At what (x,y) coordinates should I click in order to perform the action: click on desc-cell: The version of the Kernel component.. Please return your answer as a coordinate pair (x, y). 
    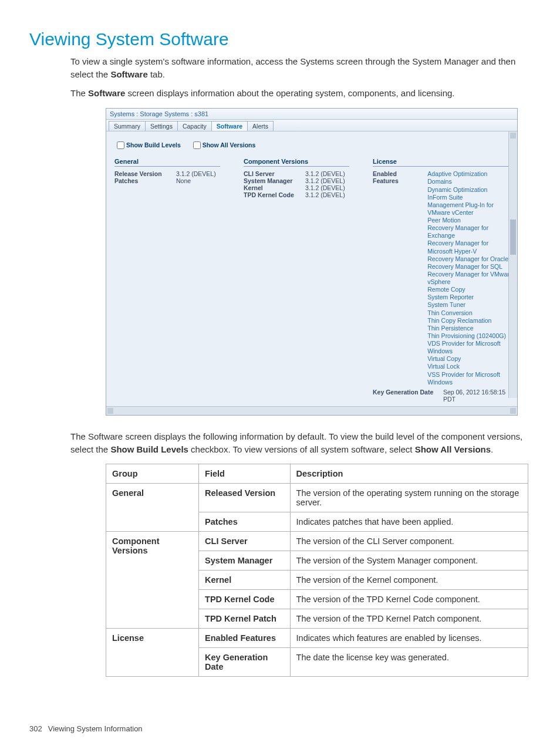
    Looking at the image, I should click on (409, 580).